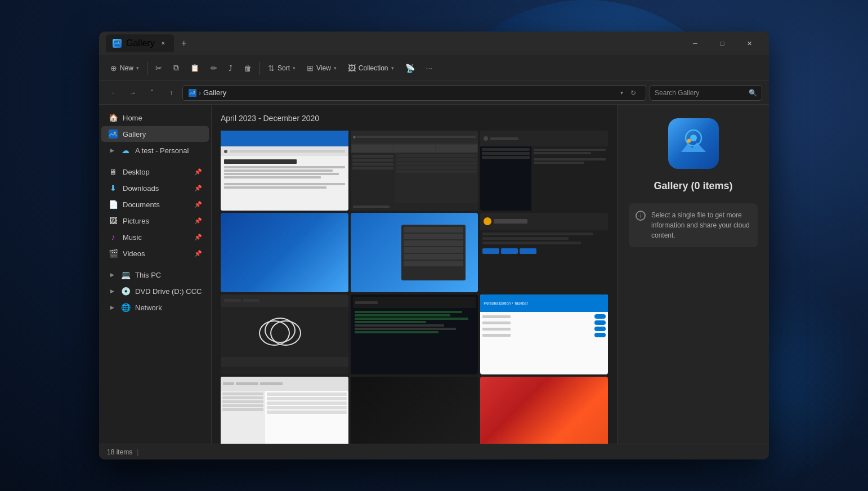 The image size is (868, 491). What do you see at coordinates (410, 68) in the screenshot?
I see `cast-button: 📡` at bounding box center [410, 68].